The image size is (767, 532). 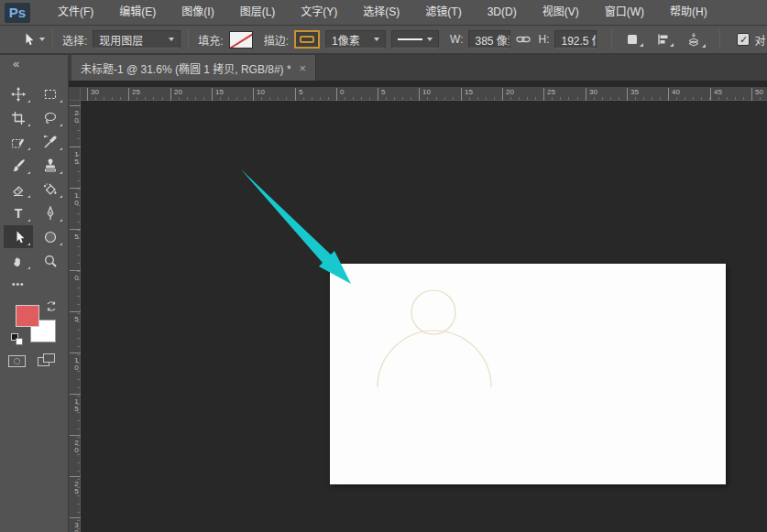 What do you see at coordinates (33, 39) in the screenshot?
I see `current-tool-preset` at bounding box center [33, 39].